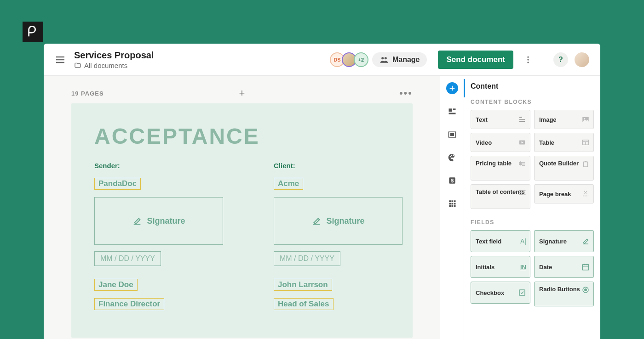  What do you see at coordinates (564, 168) in the screenshot?
I see `block-quote-builder: Quote Builder` at bounding box center [564, 168].